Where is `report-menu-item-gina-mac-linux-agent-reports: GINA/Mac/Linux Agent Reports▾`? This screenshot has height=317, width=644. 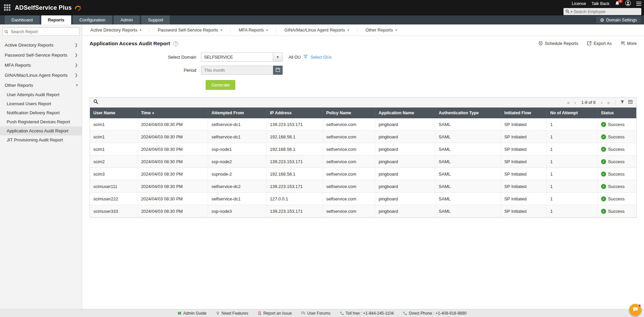 report-menu-item-gina-mac-linux-agent-reports: GINA/Mac/Linux Agent Reports▾ is located at coordinates (317, 30).